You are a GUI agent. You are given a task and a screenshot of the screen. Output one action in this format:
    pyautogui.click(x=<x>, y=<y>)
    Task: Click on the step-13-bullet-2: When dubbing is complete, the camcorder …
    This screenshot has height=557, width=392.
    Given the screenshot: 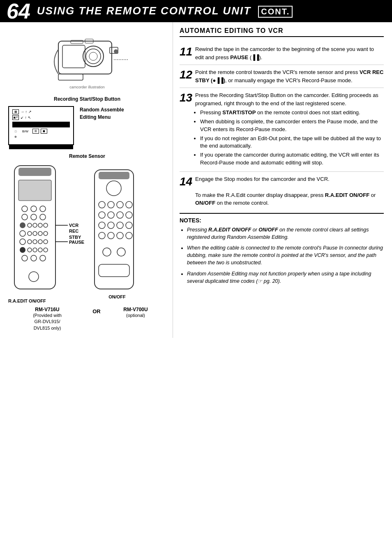 What is the action you would take?
    pyautogui.click(x=292, y=126)
    